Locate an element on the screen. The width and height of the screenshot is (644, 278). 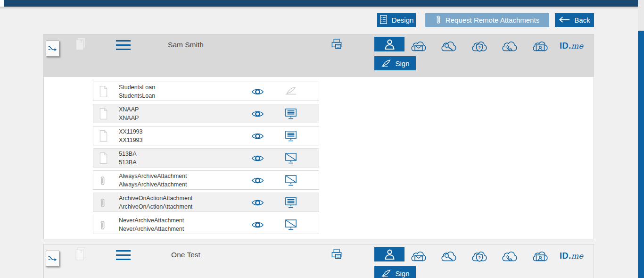
doc-title: NeverArchiveAttachment is located at coordinates (151, 221).